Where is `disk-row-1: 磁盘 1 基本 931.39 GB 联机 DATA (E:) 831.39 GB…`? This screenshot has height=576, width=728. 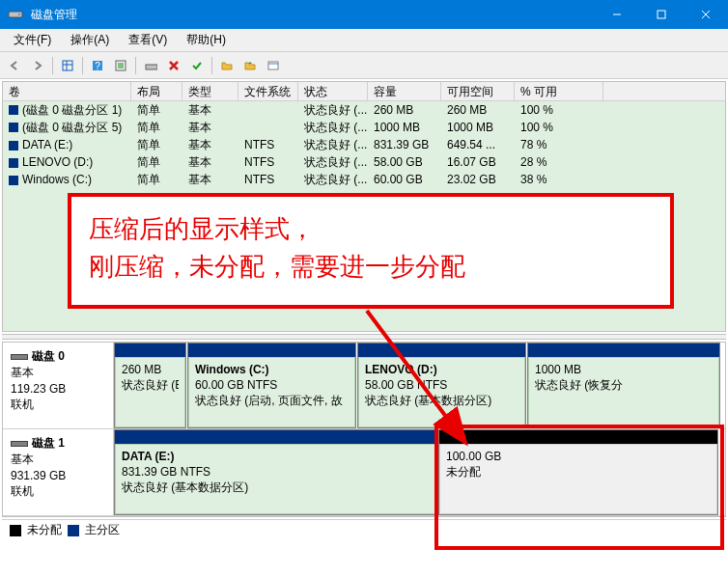 disk-row-1: 磁盘 1 基本 931.39 GB 联机 DATA (E:) 831.39 GB… is located at coordinates (364, 473).